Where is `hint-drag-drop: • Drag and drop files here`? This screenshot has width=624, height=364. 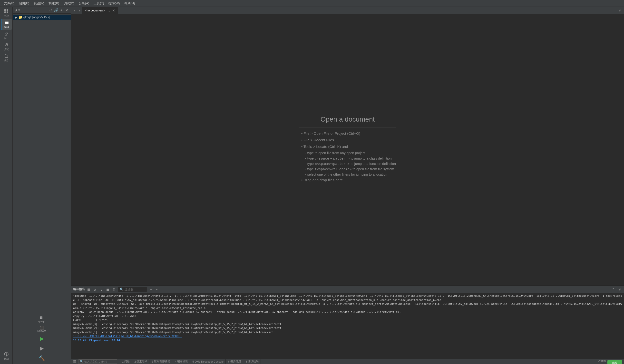
hint-drag-drop: • Drag and drop files here is located at coordinates (348, 180).